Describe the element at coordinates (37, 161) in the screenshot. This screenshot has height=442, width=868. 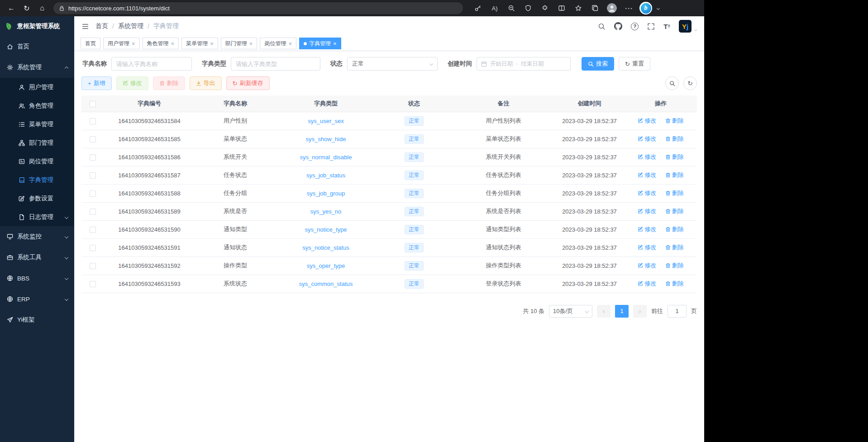
I see `sidebar-item-post-mgmt: 岗位管理` at that location.